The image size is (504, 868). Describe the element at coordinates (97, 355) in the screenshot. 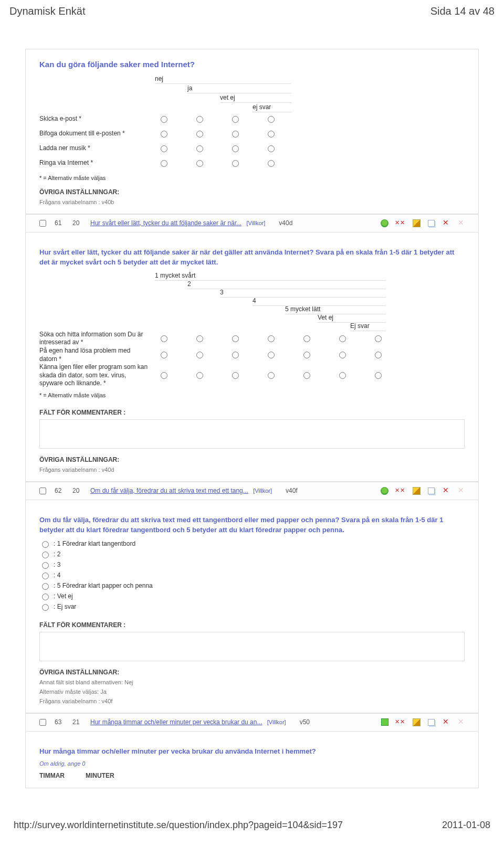

I see `row-label: På egen hand lösa problem med datorn *` at that location.